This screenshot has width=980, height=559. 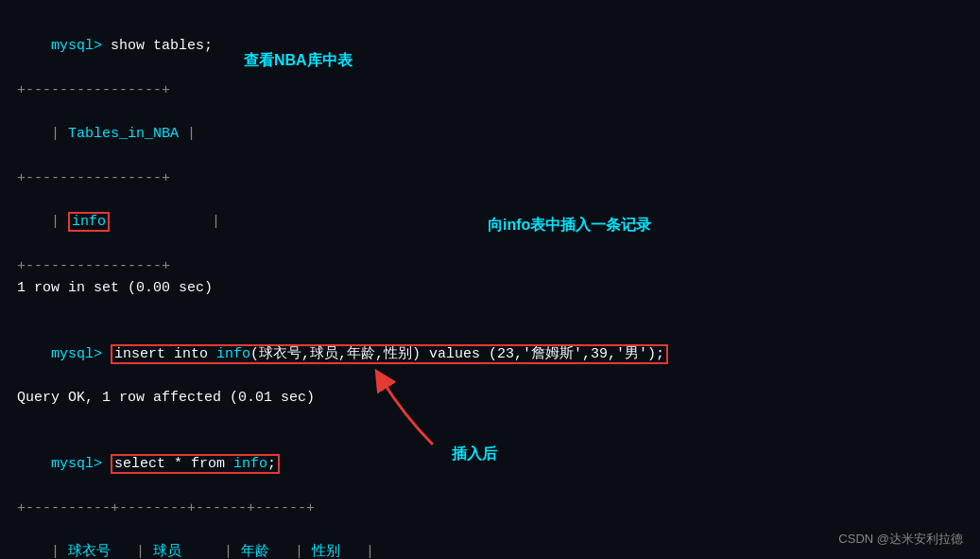 I want to click on watermark: CSDN @达米安利拉德, so click(x=901, y=539).